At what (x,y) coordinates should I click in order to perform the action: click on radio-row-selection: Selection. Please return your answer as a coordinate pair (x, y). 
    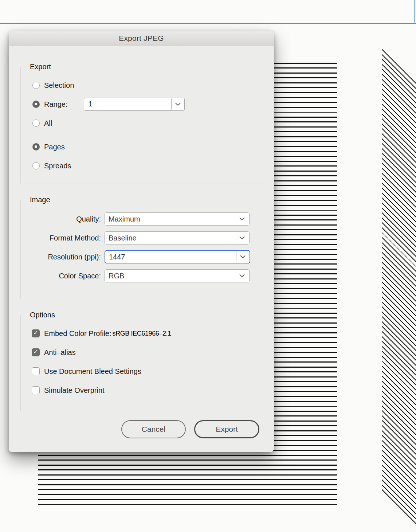
    Looking at the image, I should click on (141, 85).